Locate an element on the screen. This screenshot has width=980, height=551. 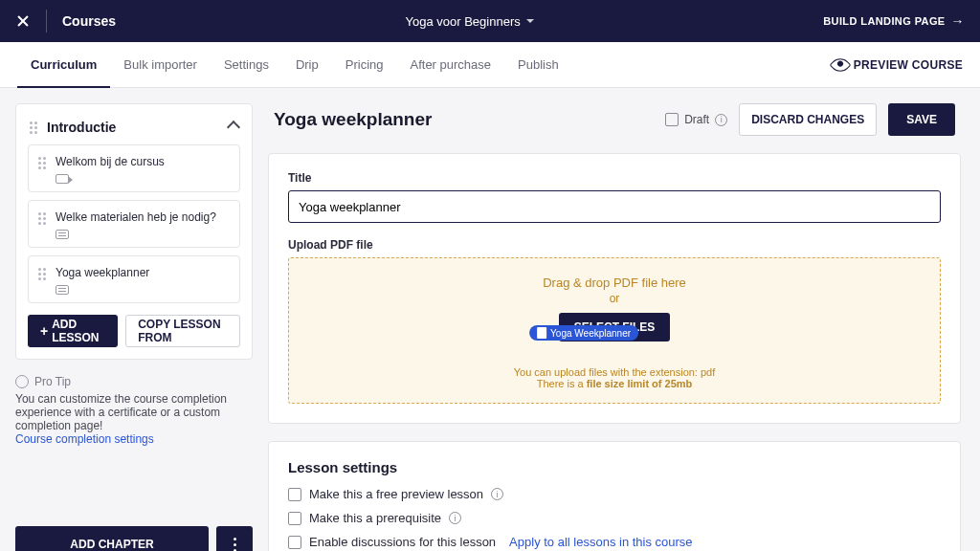
protip-body: You can customize the course completion … is located at coordinates (134, 412).